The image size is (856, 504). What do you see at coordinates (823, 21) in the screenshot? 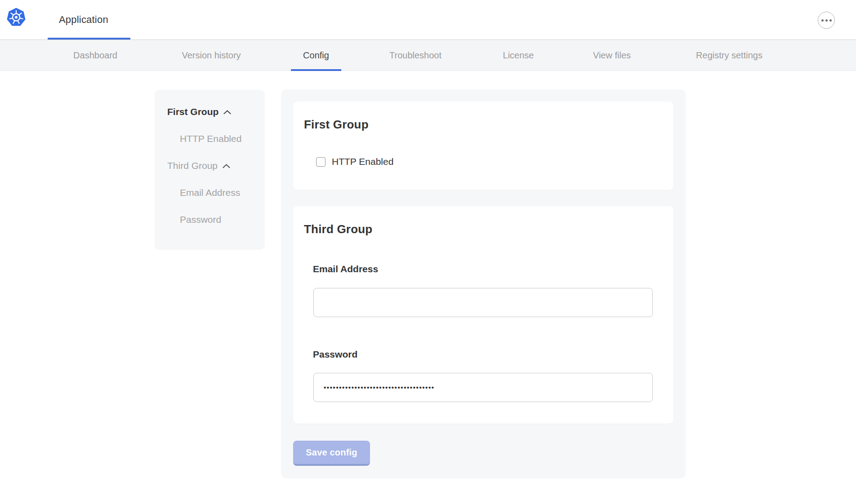
I see `ellipsis-icon` at bounding box center [823, 21].